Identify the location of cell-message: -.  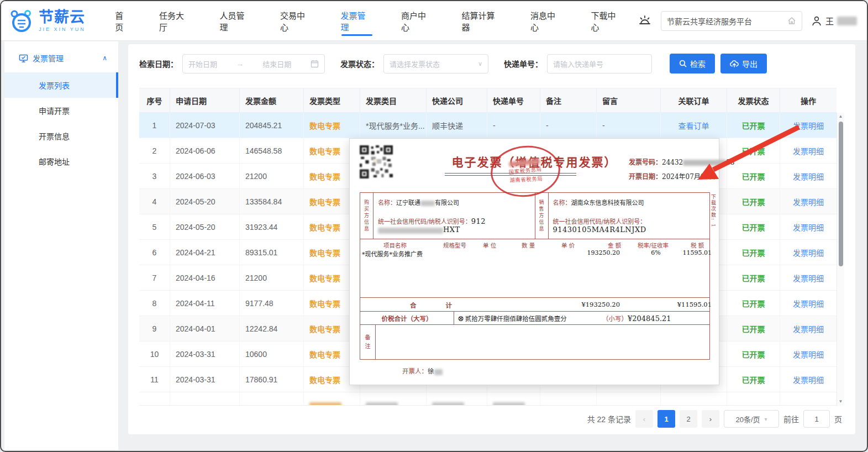
(629, 125).